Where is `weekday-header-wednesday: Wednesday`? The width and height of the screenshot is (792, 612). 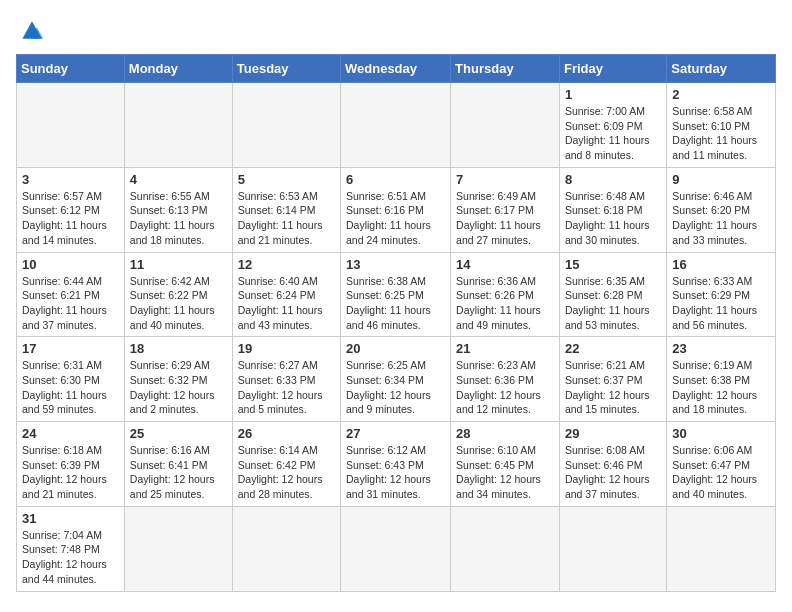
weekday-header-wednesday: Wednesday is located at coordinates (396, 69).